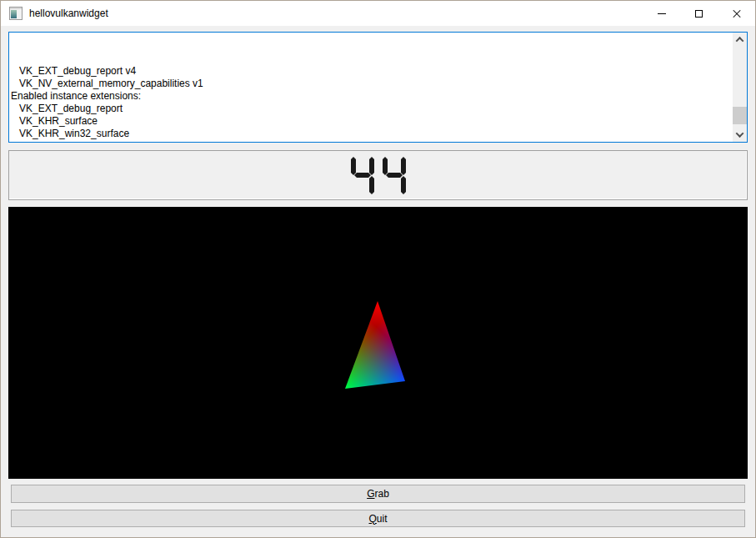 This screenshot has height=538, width=756. I want to click on window-title: hellovulkanwidget, so click(68, 13).